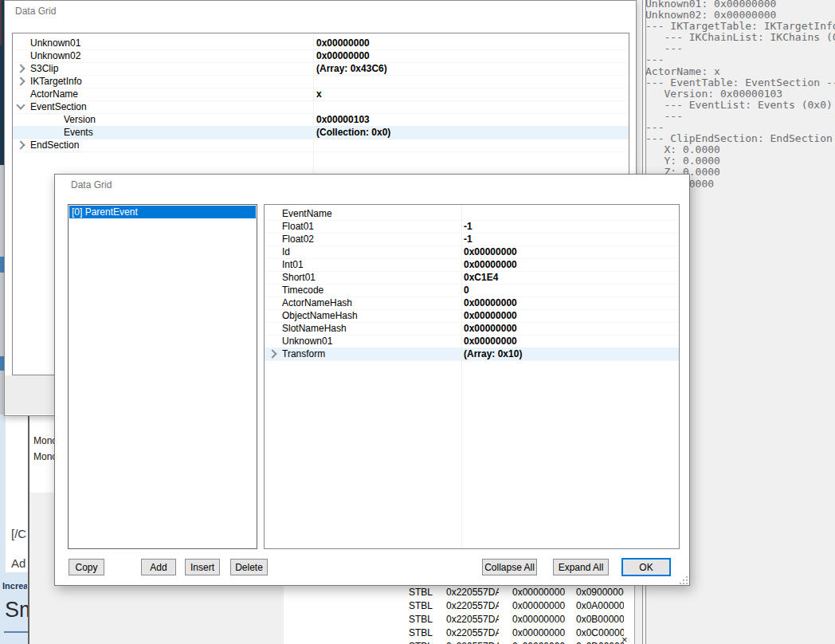 The height and width of the screenshot is (644, 835). Describe the element at coordinates (54, 145) in the screenshot. I see `row-label: EndSection` at that location.